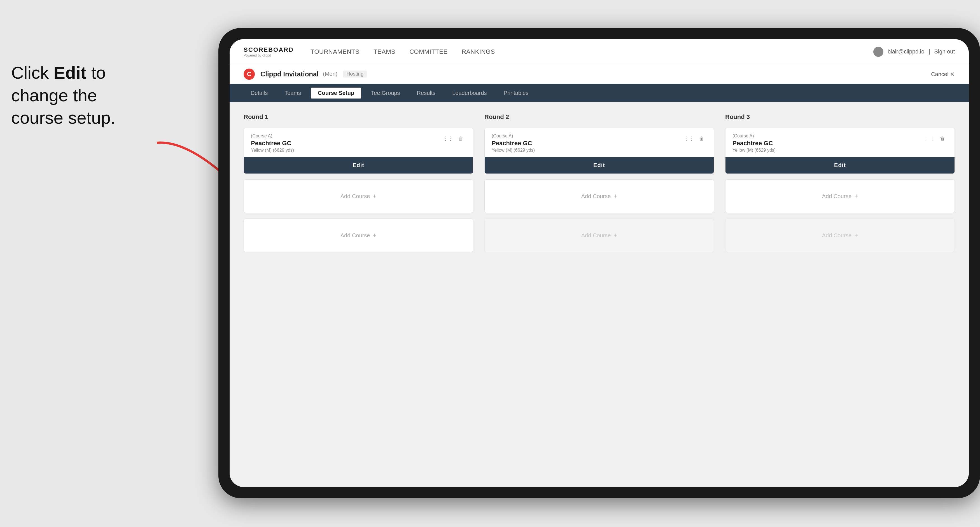 The width and height of the screenshot is (980, 527). Describe the element at coordinates (840, 117) in the screenshot. I see `round-3-title: Round 3` at that location.